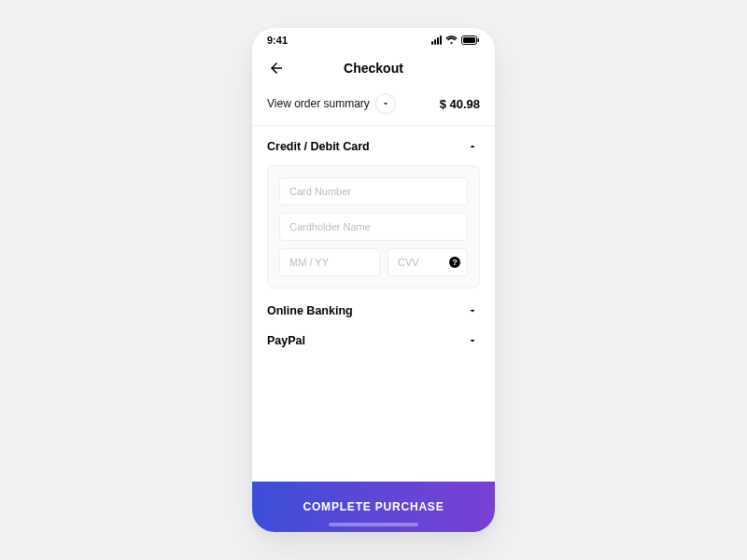 This screenshot has height=560, width=747. What do you see at coordinates (374, 207) in the screenshot?
I see `card-section: Credit / Debit Card ?` at bounding box center [374, 207].